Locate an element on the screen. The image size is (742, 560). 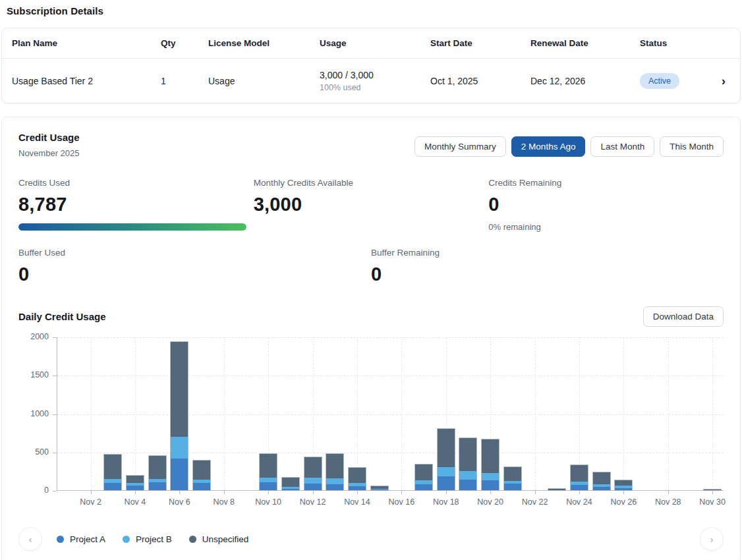
usage-cell: 3,000 / 3,000 100% used is located at coordinates (365, 81).